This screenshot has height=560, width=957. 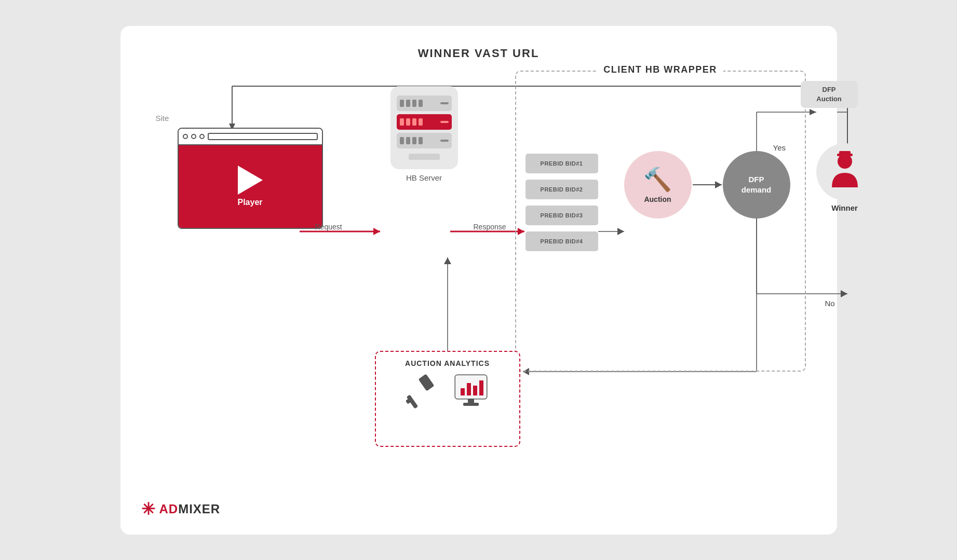 I want to click on hb-server-block: HB Server, so click(x=424, y=134).